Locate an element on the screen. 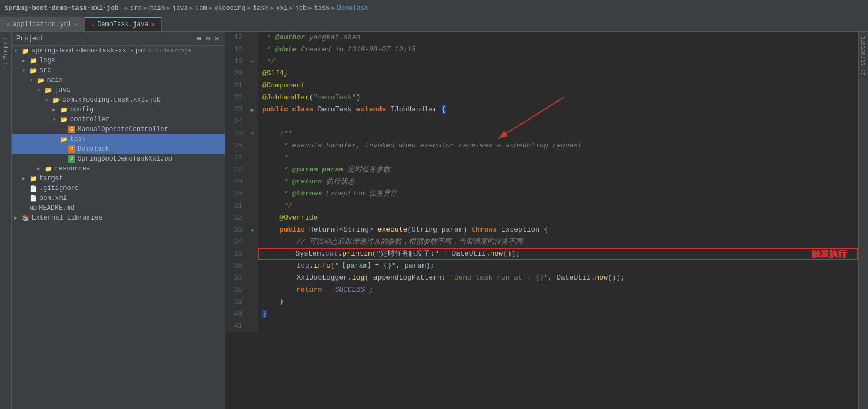 The image size is (868, 409). code-line-30: 30 * @throws Exception 任务异常 is located at coordinates (542, 194).